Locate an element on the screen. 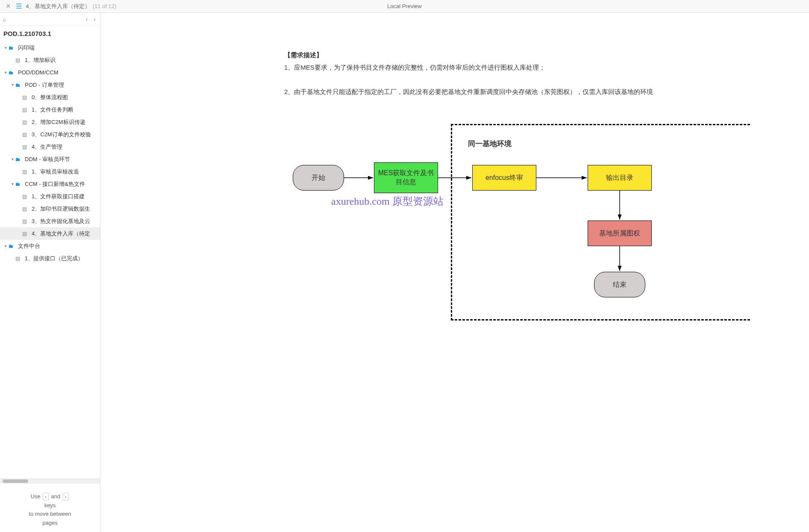 The image size is (809, 532). tree-item-label: 3、C2M订单的文件校验 is located at coordinates (62, 135).